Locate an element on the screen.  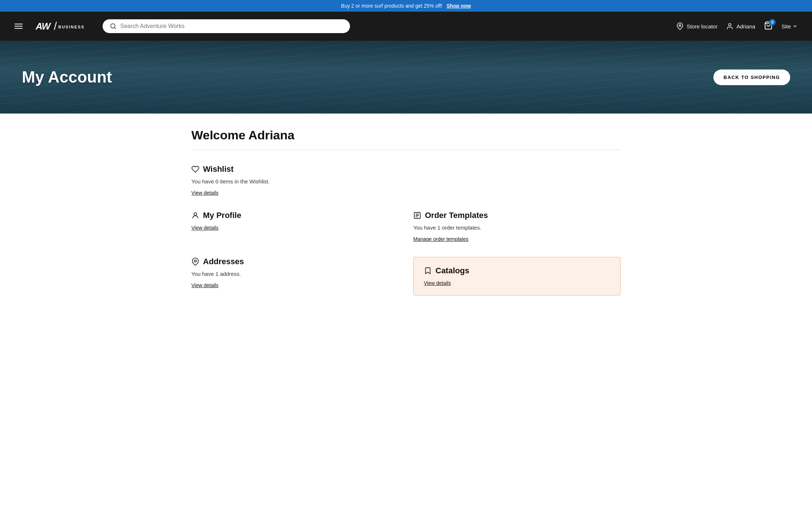
addresses-view-details-link: View details is located at coordinates (205, 285).